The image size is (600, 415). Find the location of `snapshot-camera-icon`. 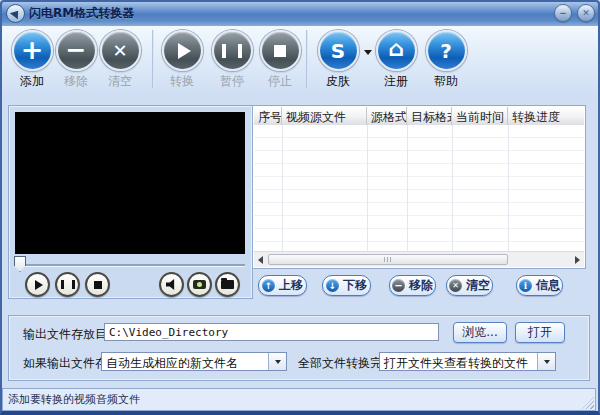

snapshot-camera-icon is located at coordinates (200, 284).